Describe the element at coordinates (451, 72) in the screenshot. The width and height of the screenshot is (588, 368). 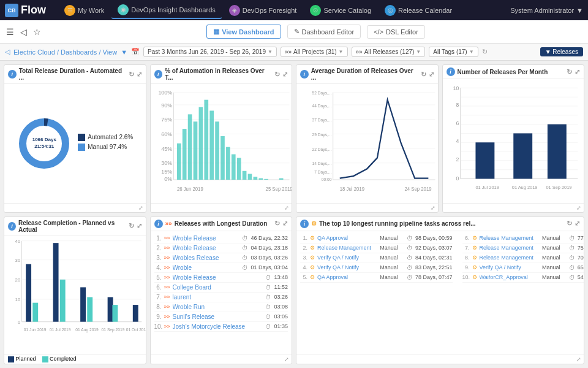
I see `info-icon-w4: i` at that location.